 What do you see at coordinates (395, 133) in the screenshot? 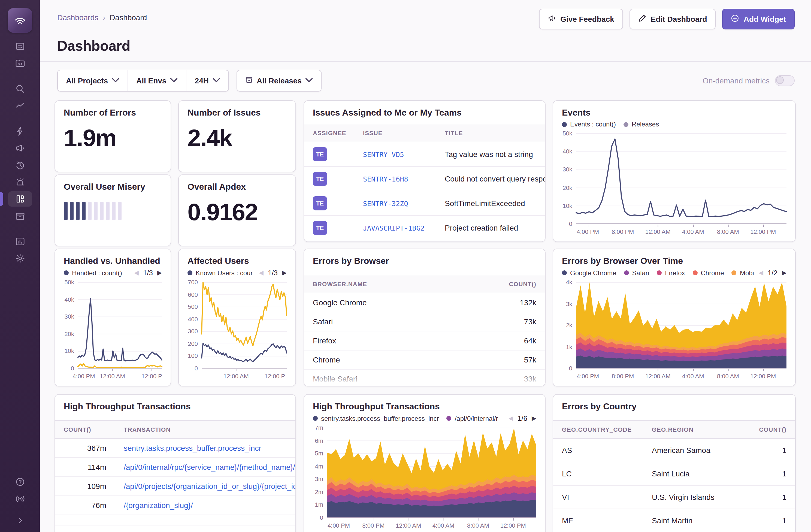
I see `col-issue: ISSUE` at bounding box center [395, 133].